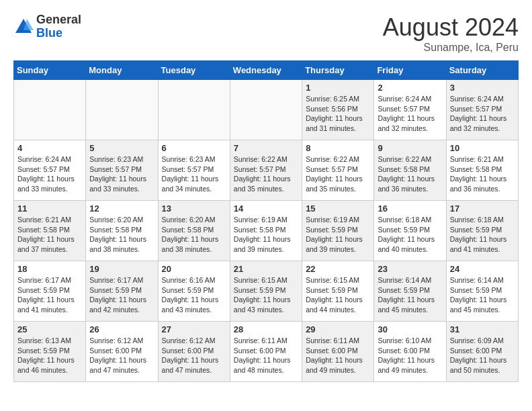 This screenshot has width=532, height=411. Describe the element at coordinates (50, 231) in the screenshot. I see `calendar-cell: 11Sunrise: 6:21 AMSunset: 5:58 PMDayligh…` at that location.